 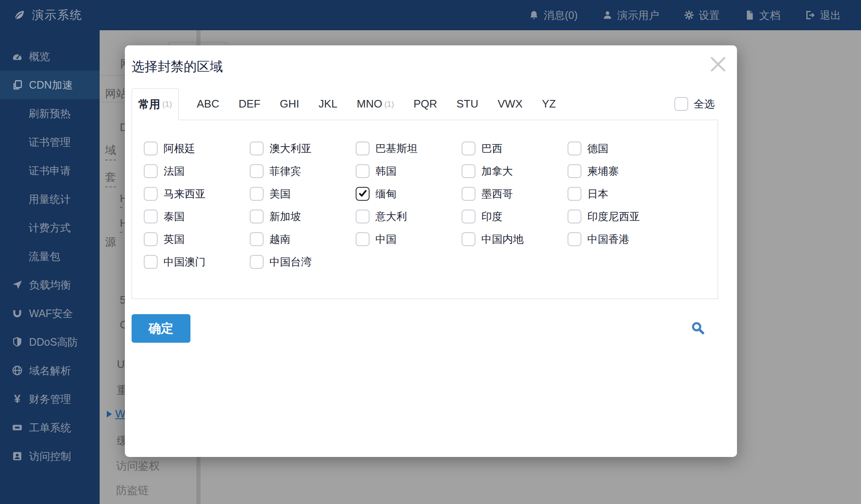 I want to click on region-checkbox-hong-kong: 中国香港, so click(x=621, y=239).